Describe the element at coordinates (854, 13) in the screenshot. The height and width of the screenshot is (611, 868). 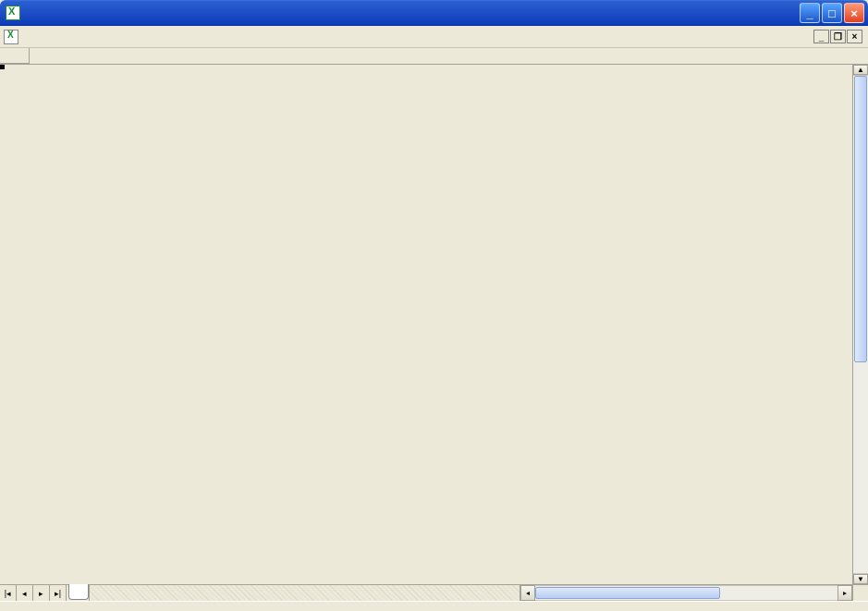
I see `close-button: ×` at that location.